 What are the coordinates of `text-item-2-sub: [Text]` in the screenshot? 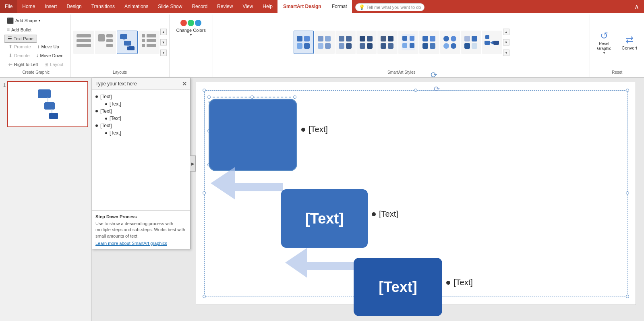 It's located at (141, 118).